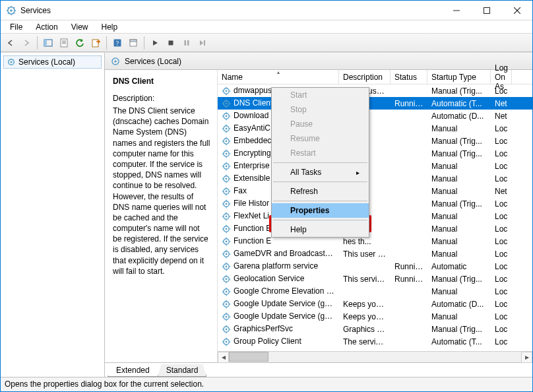  What do you see at coordinates (375, 191) in the screenshot?
I see `service-row: Faxs you...ManualNet` at bounding box center [375, 191].